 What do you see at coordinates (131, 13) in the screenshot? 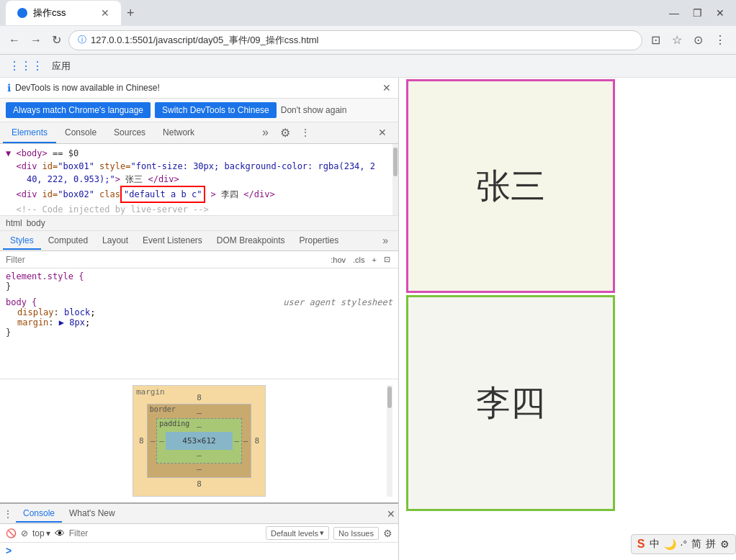
I see `new-tab-button: +` at bounding box center [131, 13].